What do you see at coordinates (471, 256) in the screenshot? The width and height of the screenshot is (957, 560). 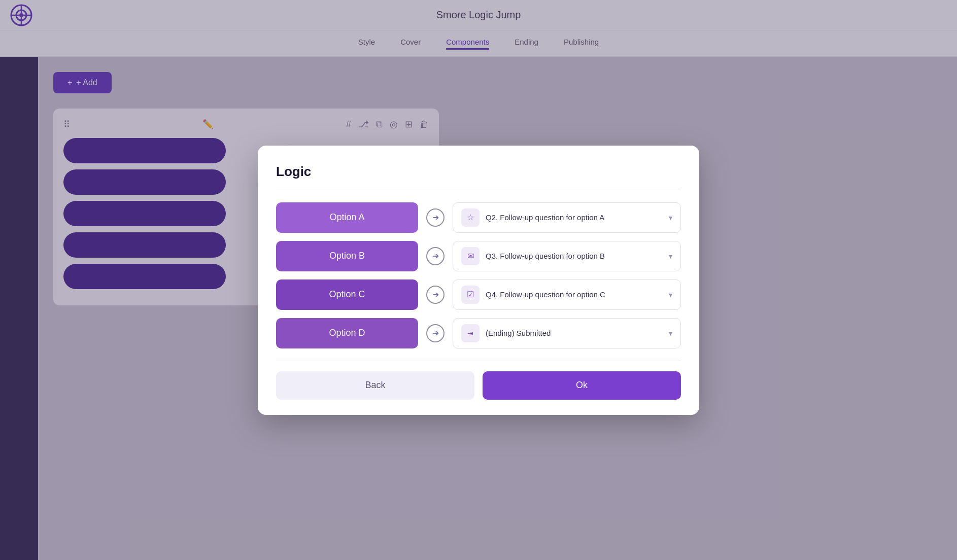 I see `mail-icon: ✉` at bounding box center [471, 256].